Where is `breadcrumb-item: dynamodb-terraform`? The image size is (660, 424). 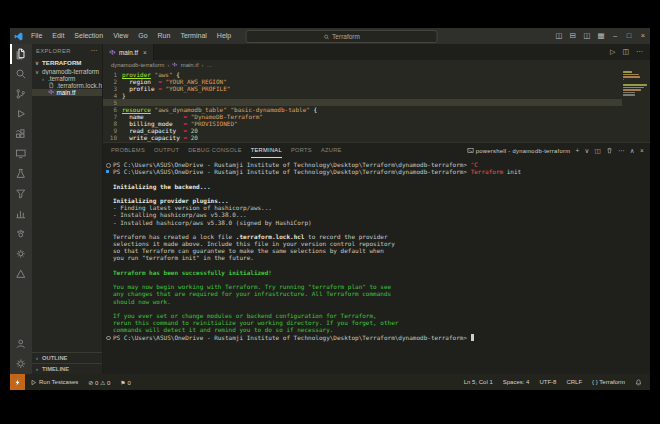 breadcrumb-item: dynamodb-terraform is located at coordinates (138, 65).